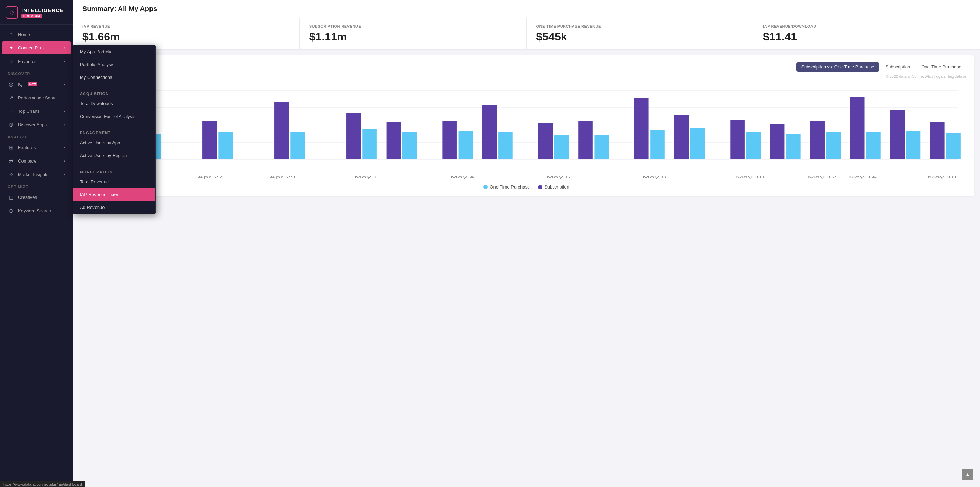  Describe the element at coordinates (114, 171) in the screenshot. I see `dropdown-monetization-label: Monetization` at that location.